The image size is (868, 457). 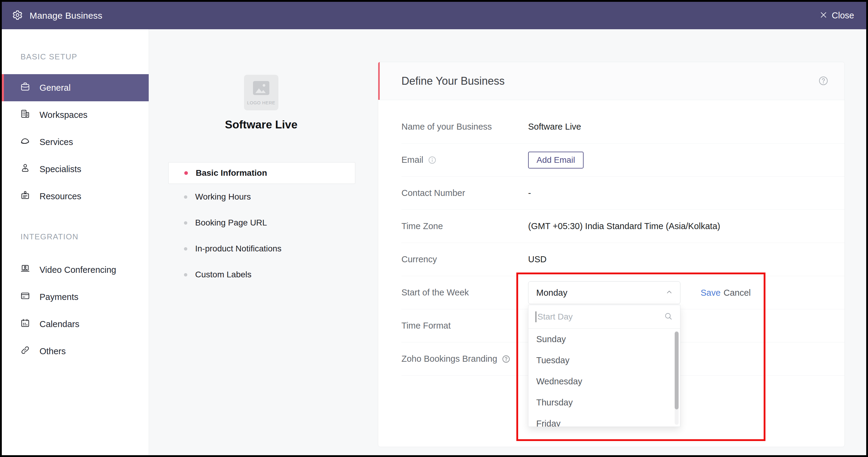 I want to click on business-name-heading: Software Live, so click(x=261, y=125).